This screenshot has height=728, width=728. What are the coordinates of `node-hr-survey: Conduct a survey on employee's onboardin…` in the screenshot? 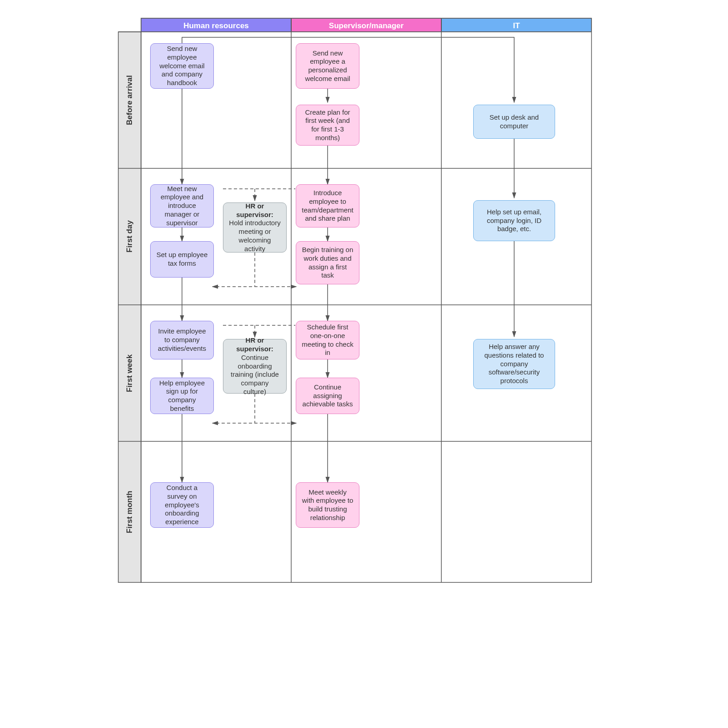 It's located at (182, 505).